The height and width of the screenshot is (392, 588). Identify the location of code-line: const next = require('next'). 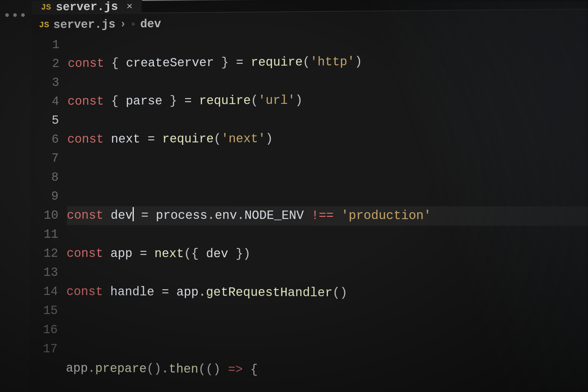
(328, 139).